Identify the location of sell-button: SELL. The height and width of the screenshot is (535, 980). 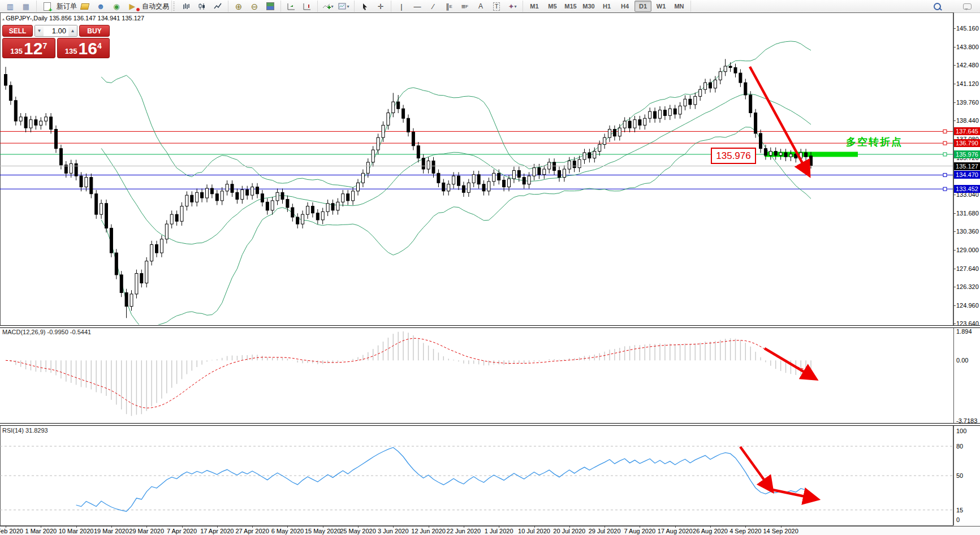
(18, 31).